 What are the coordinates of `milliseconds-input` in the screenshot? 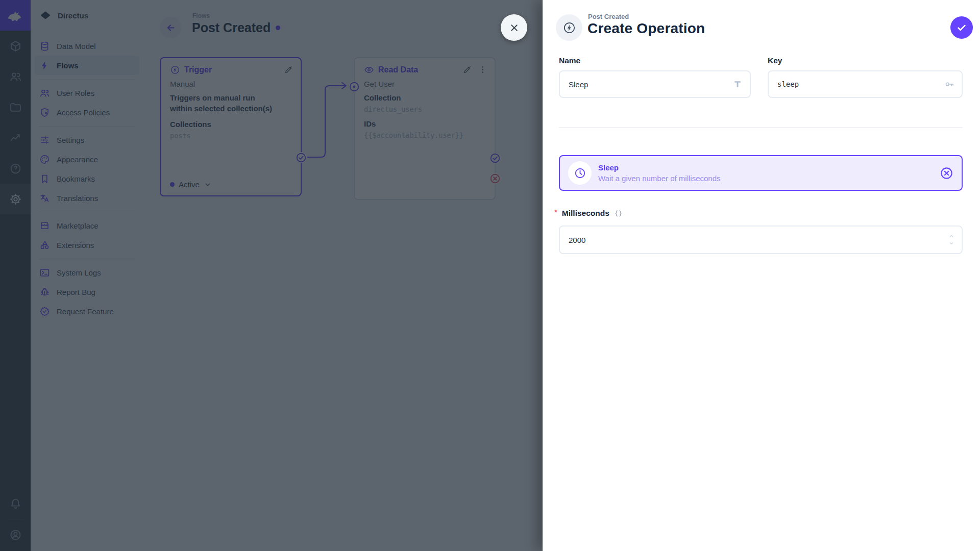 It's located at (761, 240).